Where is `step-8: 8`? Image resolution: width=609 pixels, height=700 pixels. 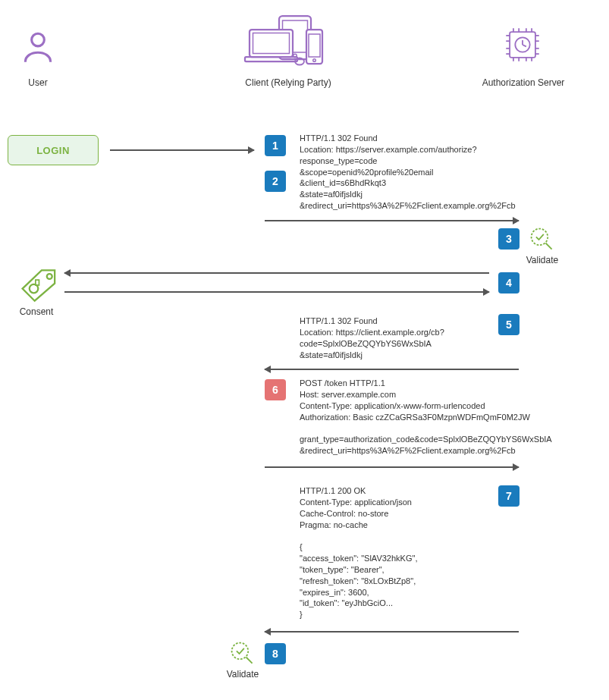
step-8: 8 is located at coordinates (275, 654).